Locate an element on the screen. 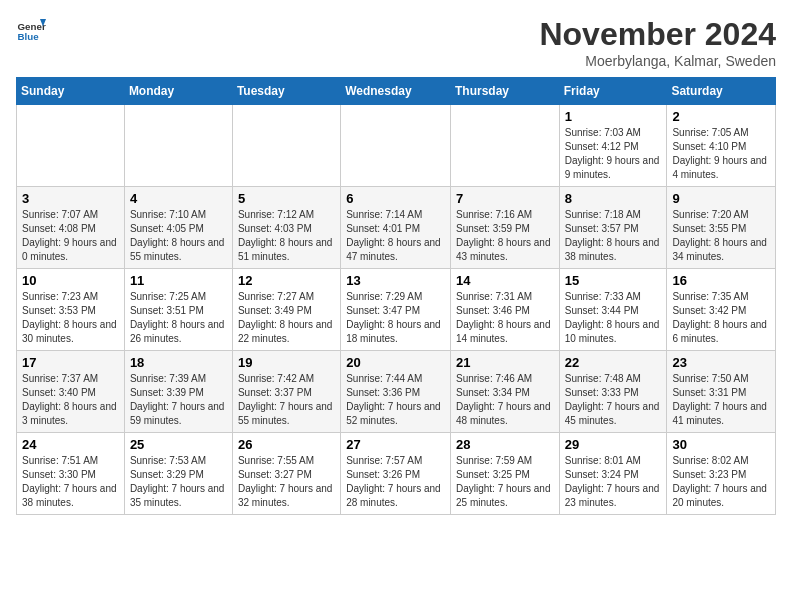 The width and height of the screenshot is (792, 612). day-info: Sunrise: 8:01 AM Sunset: 3:24 PM Dayligh… is located at coordinates (614, 482).